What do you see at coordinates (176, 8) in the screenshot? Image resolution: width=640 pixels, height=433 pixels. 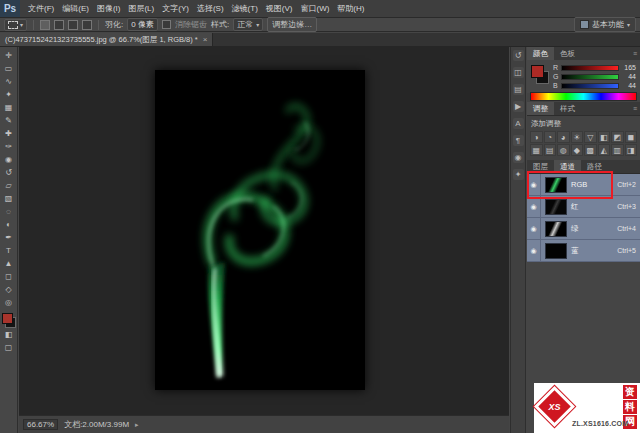 I see `menu-type: 文字(Y)` at bounding box center [176, 8].